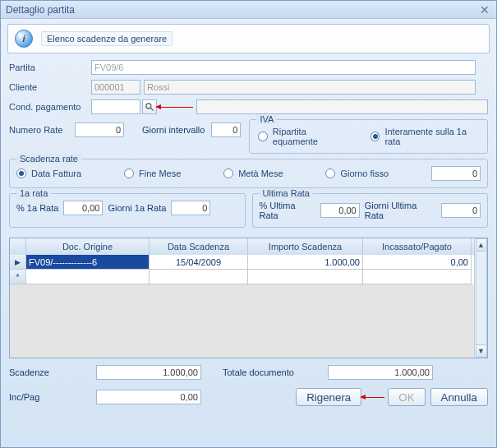 This screenshot has height=448, width=497. I want to click on scrollbar: ▲ ▼, so click(481, 298).